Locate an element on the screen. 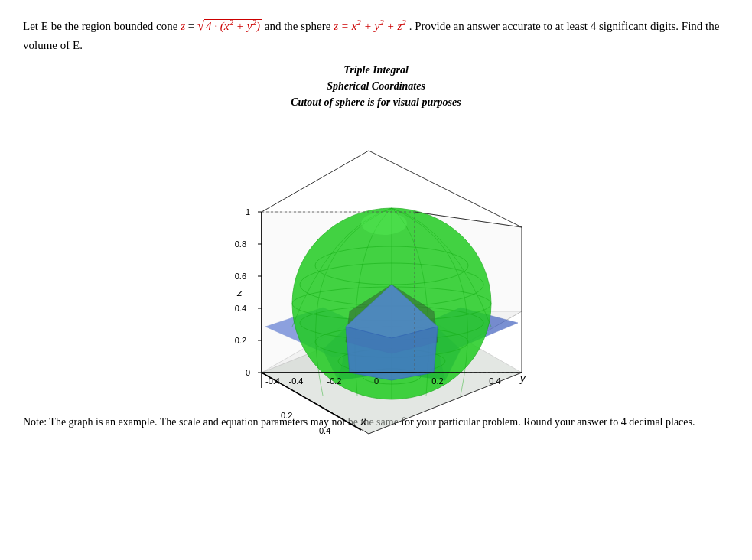  suffix-text: . Provide an answer accurate to at least… is located at coordinates (542, 26).